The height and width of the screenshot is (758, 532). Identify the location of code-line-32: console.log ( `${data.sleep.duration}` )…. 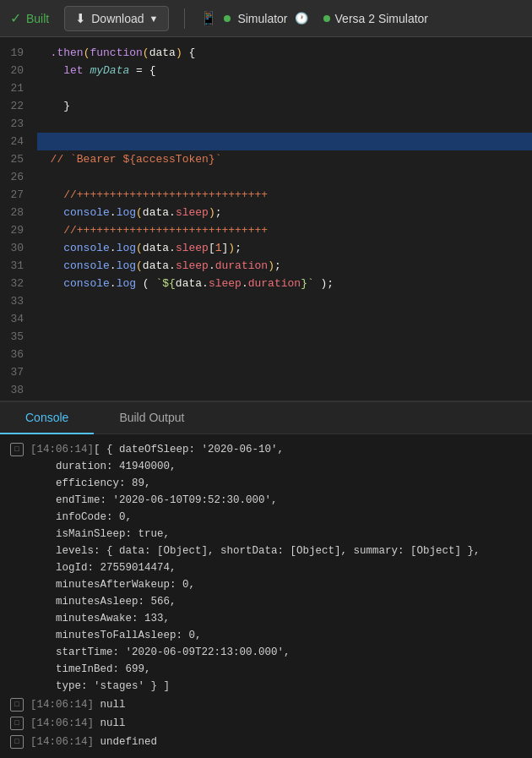
(285, 284).